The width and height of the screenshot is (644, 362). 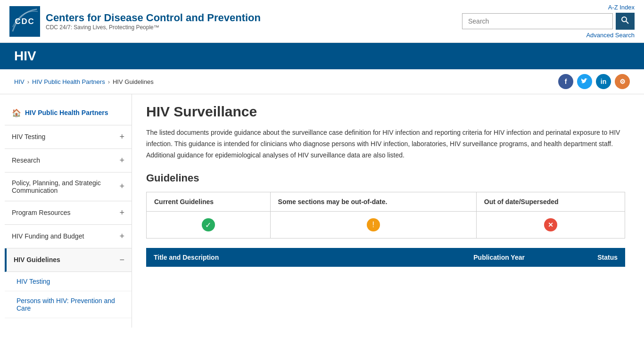 What do you see at coordinates (386, 225) in the screenshot?
I see `legend-icons-row: ✓ ! ✕` at bounding box center [386, 225].